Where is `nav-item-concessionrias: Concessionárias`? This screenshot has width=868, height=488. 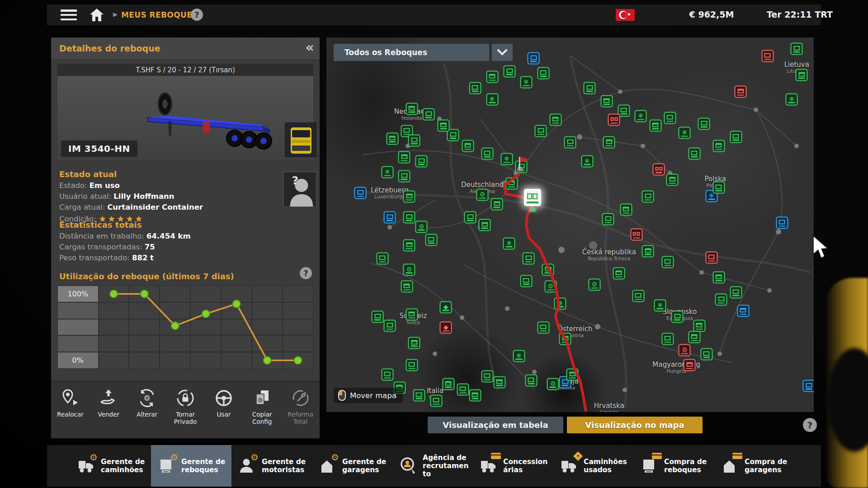
nav-item-concessionrias: Concessionárias is located at coordinates (513, 466).